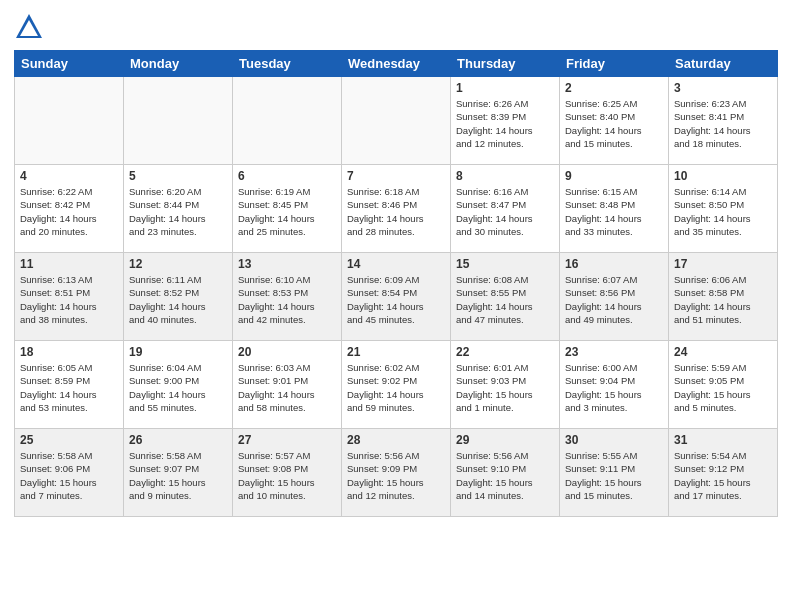 This screenshot has height=612, width=792. I want to click on calendar-cell: 31Sunrise: 5:54 AM Sunset: 9:12 PM Dayli…, so click(724, 473).